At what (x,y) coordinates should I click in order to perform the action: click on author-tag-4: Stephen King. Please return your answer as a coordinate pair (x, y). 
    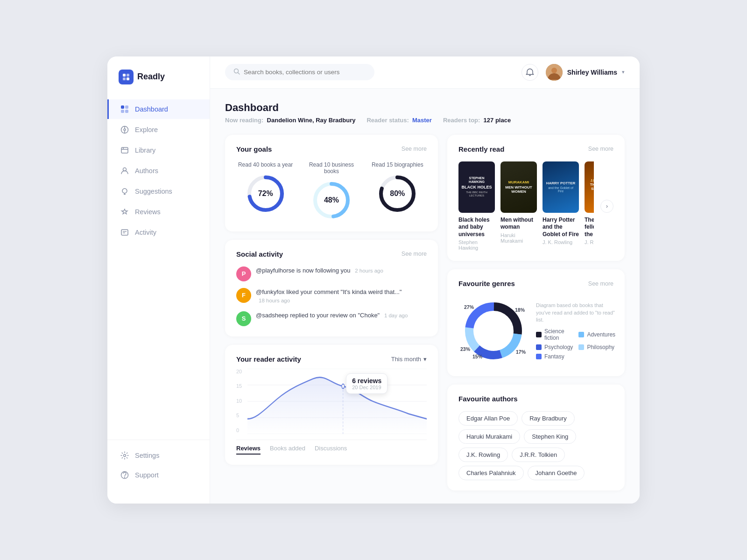
    Looking at the image, I should click on (550, 437).